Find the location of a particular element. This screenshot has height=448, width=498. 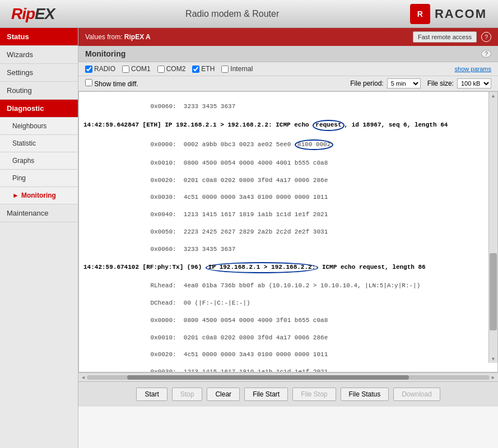

time-diff-left: Show time diff. is located at coordinates (112, 83).